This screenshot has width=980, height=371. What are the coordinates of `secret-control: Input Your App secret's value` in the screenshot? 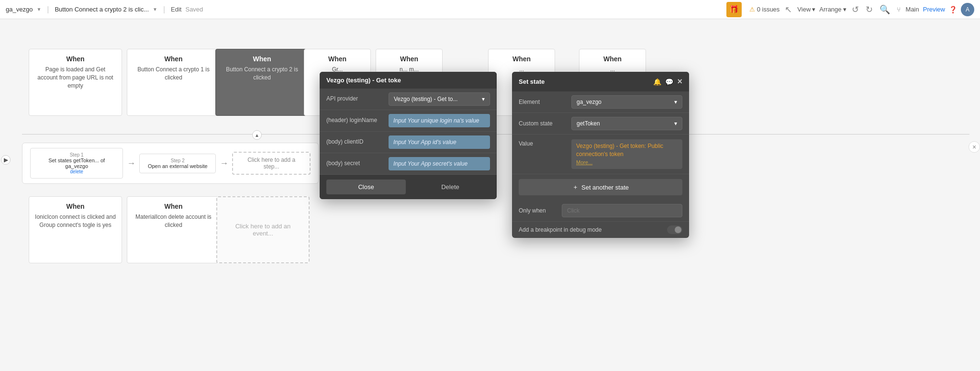 It's located at (439, 164).